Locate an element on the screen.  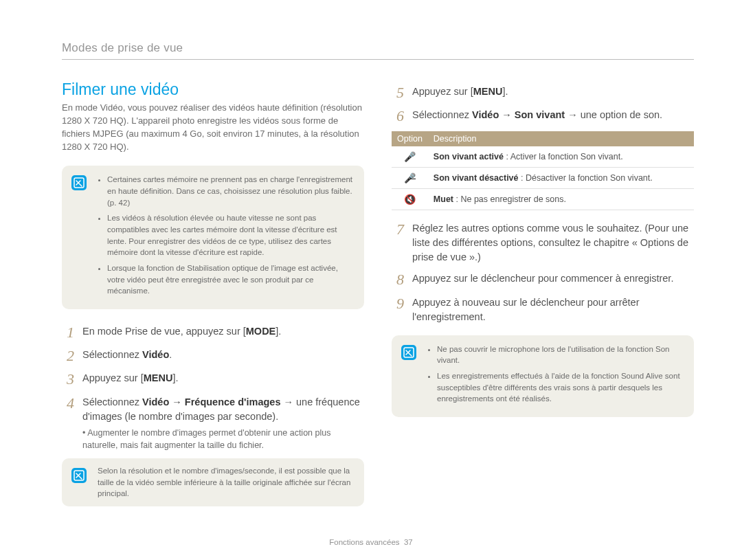
mic-on-icon: 🎤 is located at coordinates (409, 157).